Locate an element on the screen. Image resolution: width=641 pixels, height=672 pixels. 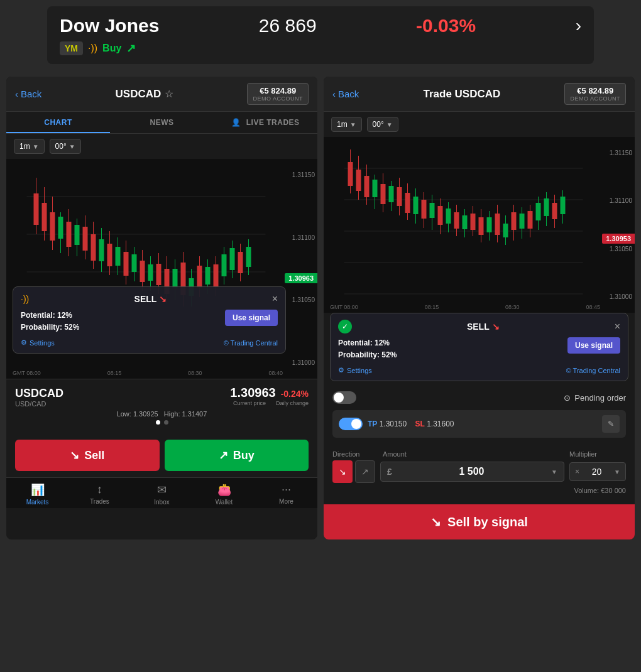
multiplier-input-field: × 20 ▼ is located at coordinates (598, 472).